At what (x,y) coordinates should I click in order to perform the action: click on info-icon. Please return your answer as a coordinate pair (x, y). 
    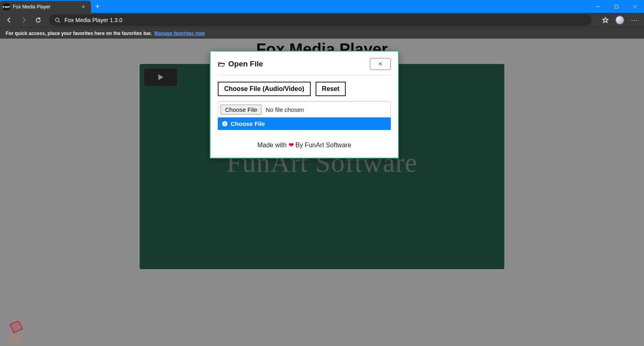
    Looking at the image, I should click on (225, 124).